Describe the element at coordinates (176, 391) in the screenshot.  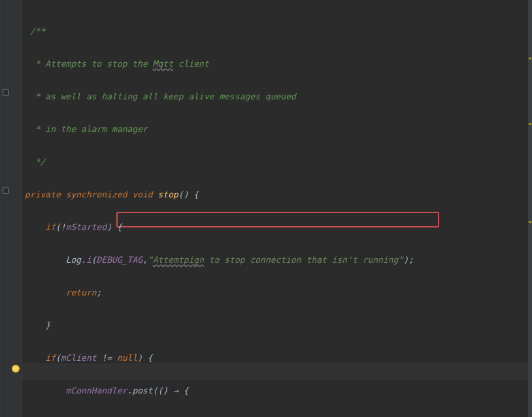
I see `arrow-icon: →` at that location.